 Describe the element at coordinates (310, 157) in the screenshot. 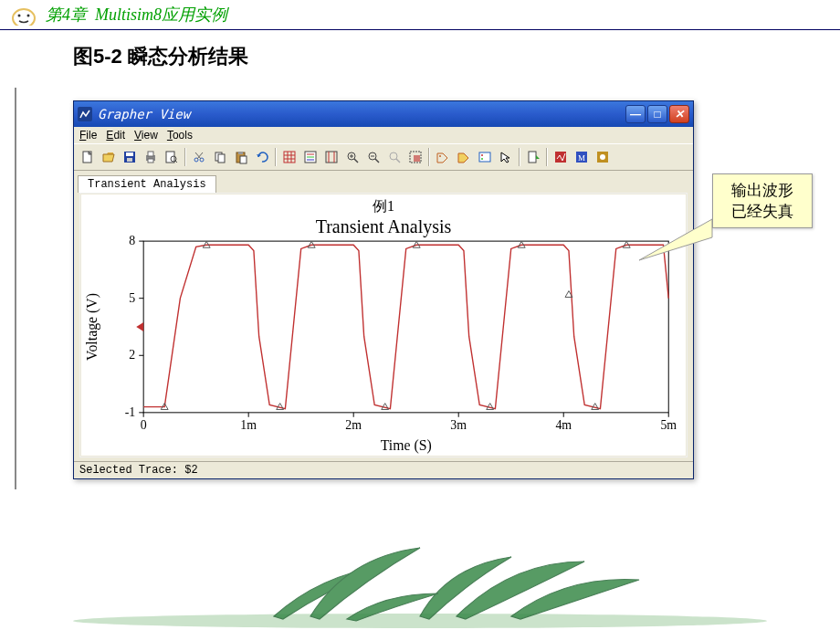

I see `legend-icon` at that location.